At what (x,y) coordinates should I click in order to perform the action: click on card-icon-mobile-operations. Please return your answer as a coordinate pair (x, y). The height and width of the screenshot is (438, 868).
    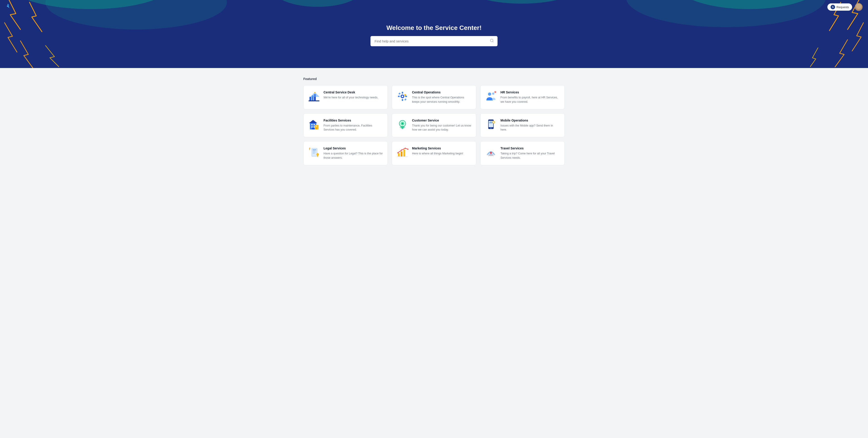
    Looking at the image, I should click on (491, 125).